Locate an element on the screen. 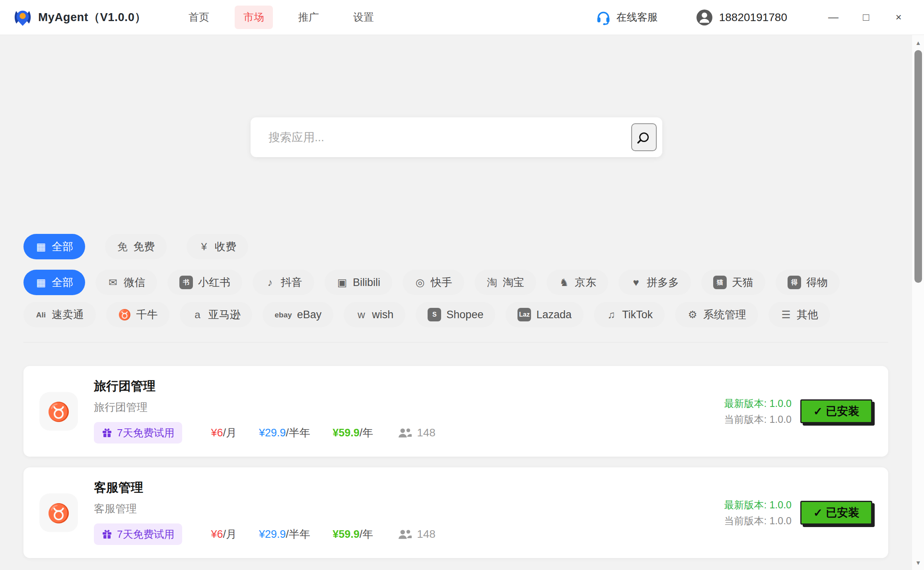  app-card: ♉ 旅行团管理 旅行团管理 7天免费试用 is located at coordinates (456, 411).